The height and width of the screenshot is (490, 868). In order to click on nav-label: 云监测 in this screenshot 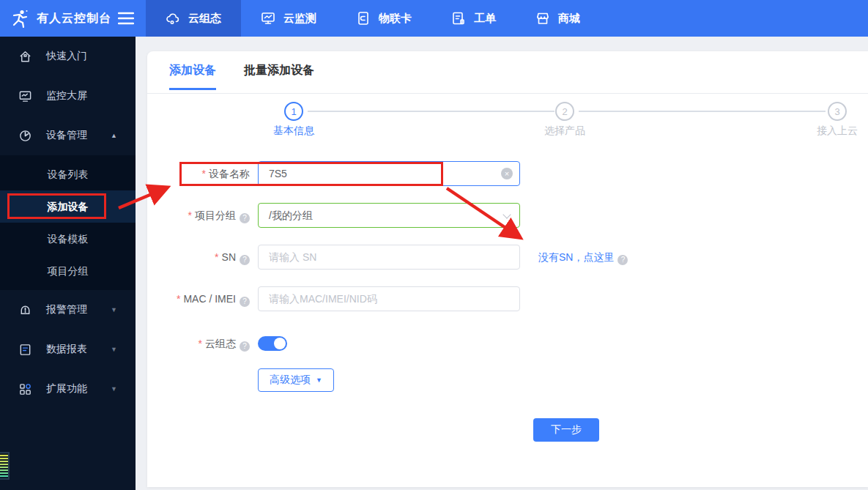, I will do `click(300, 19)`.